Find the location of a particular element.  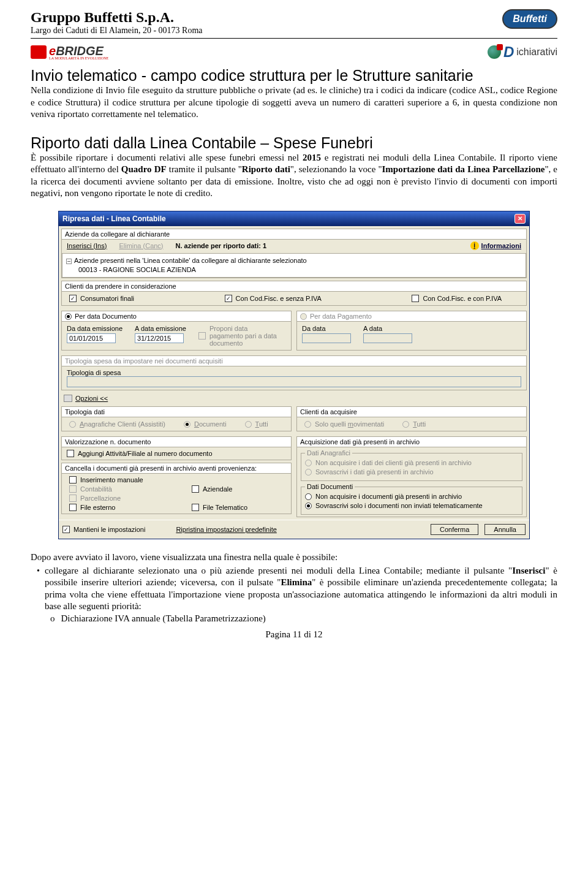

cancella-title: Cancella i documenti già presenti in arc… is located at coordinates (176, 468).